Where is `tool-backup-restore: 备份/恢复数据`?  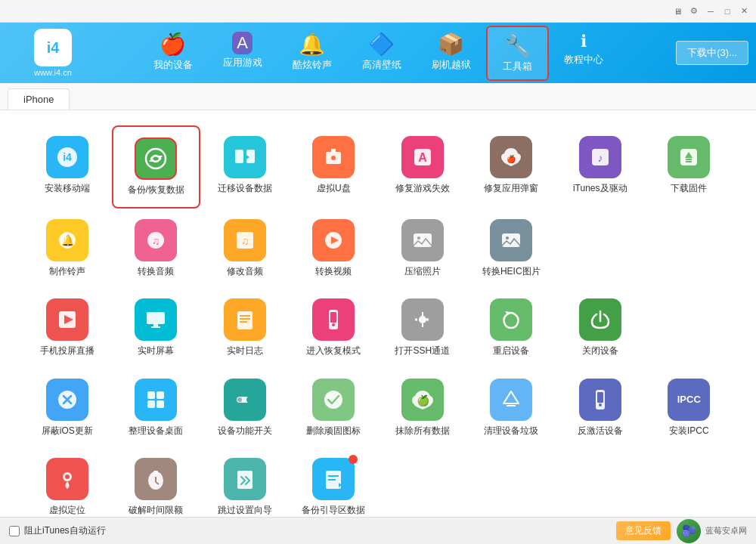
tool-backup-restore: 备份/恢复数据 is located at coordinates (156, 167).